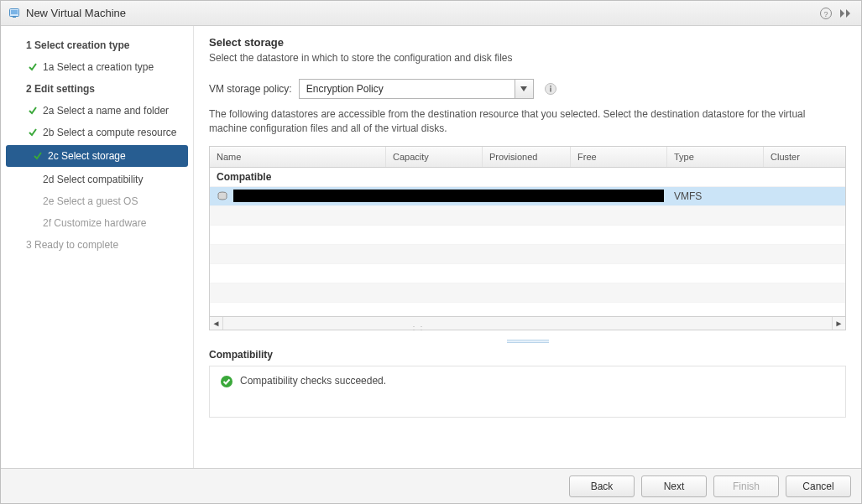  I want to click on step-2c: 2c Select storage, so click(97, 156).